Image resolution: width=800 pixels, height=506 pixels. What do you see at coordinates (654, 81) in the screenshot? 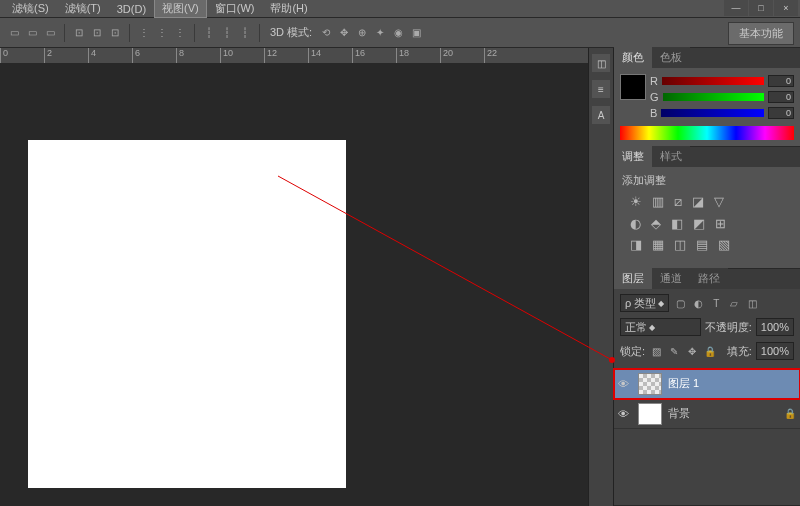
I see `r-label: R` at bounding box center [654, 81].